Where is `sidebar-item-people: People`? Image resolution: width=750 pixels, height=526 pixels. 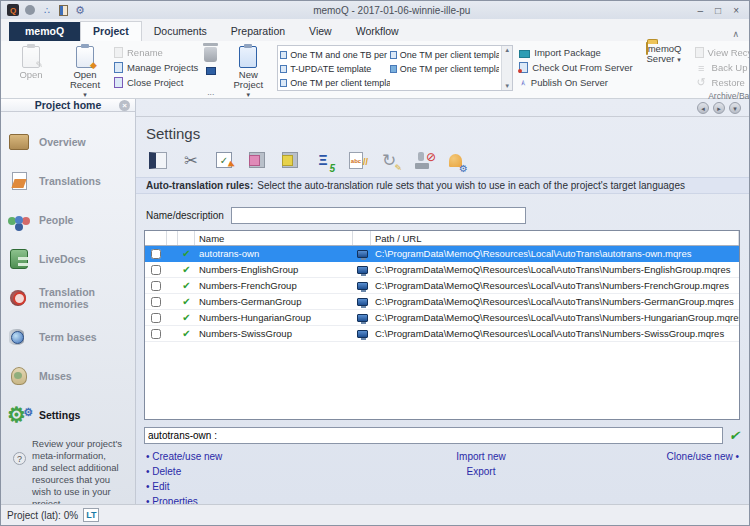
sidebar-item-people: People is located at coordinates (68, 220).